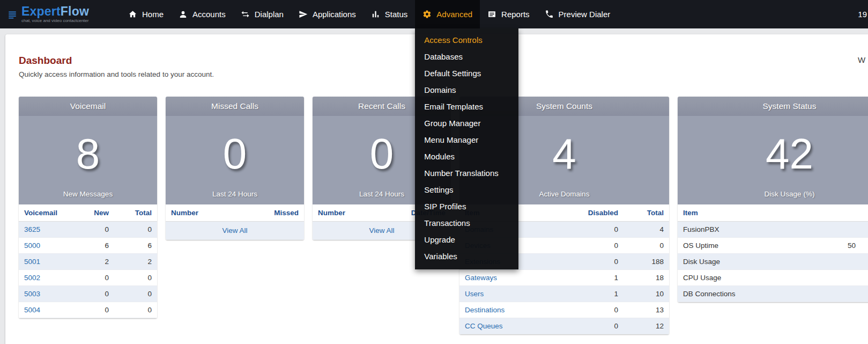 Image resolution: width=868 pixels, height=344 pixels. Describe the element at coordinates (335, 14) in the screenshot. I see `nav-label: Applications` at that location.